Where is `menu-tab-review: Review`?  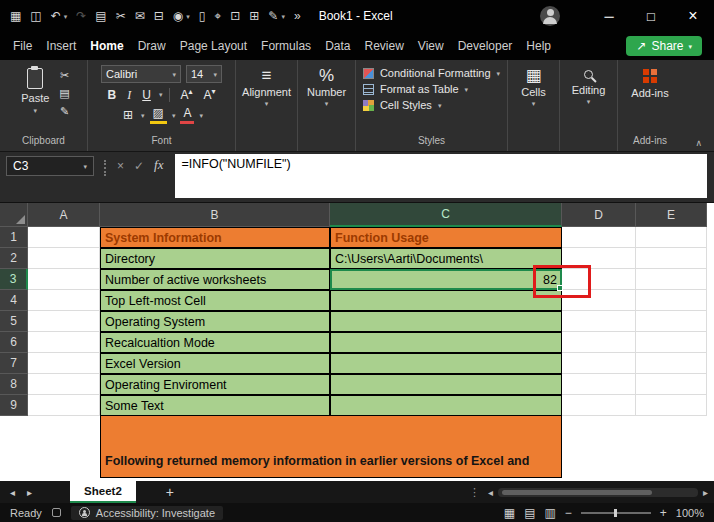 menu-tab-review: Review is located at coordinates (384, 46).